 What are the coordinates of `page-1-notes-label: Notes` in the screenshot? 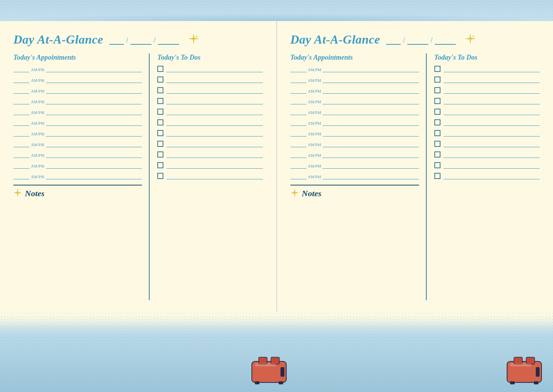 It's located at (34, 194).